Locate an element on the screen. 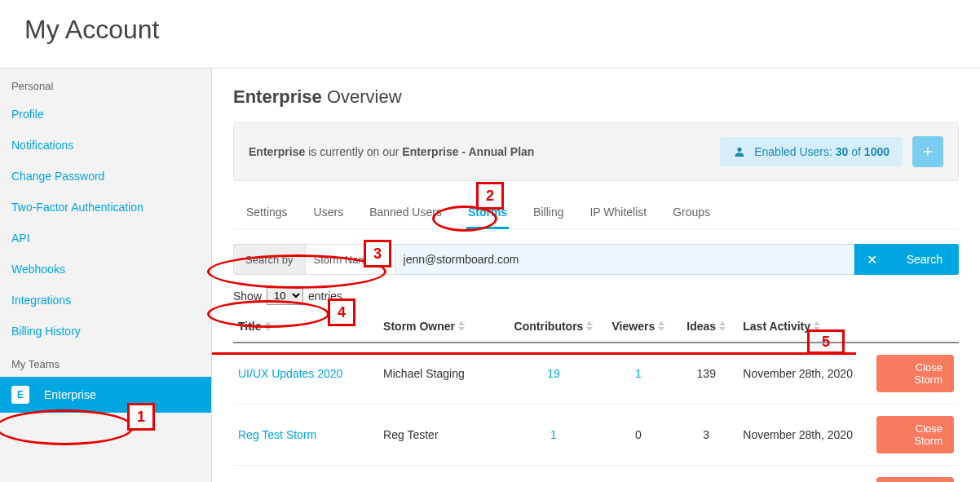 This screenshot has width=980, height=482. search-by-value: Storm Name is located at coordinates (344, 259).